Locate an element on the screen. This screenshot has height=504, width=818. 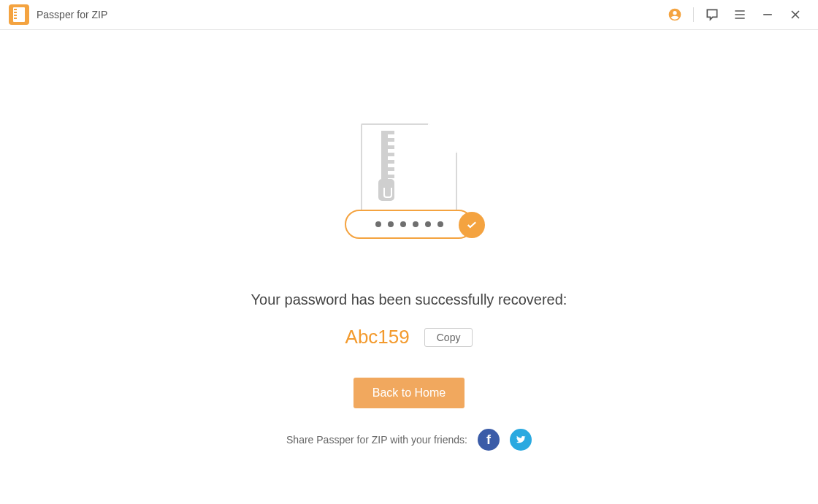
recovered-password: Abc159 is located at coordinates (378, 337).